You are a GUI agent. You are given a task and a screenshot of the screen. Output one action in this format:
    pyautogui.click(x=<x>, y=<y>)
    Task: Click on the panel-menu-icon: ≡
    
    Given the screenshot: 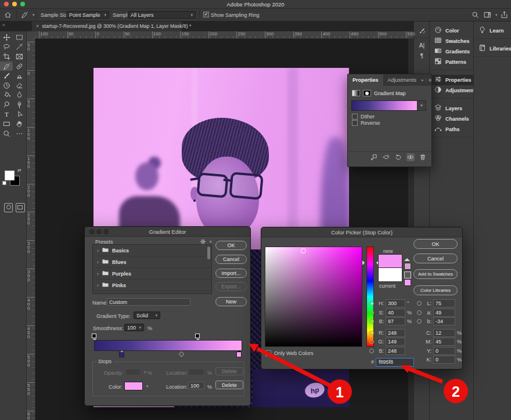 What is the action you would take?
    pyautogui.click(x=430, y=80)
    